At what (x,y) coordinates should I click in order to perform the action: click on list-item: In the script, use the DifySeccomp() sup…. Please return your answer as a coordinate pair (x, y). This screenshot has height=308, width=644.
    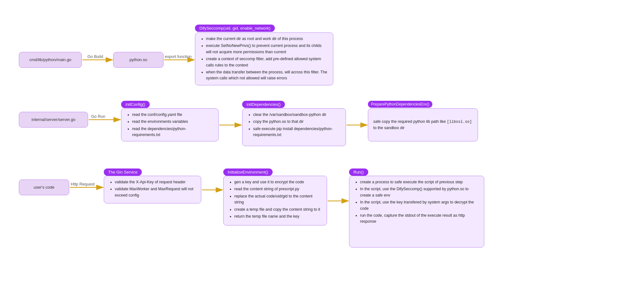
    Looking at the image, I should click on (419, 192).